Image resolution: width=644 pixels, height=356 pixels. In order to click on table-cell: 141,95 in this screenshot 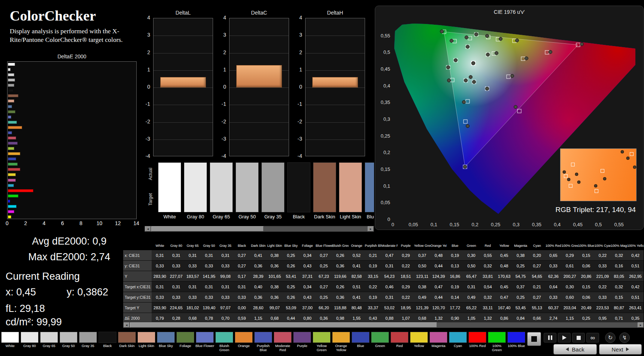, I will do `click(209, 276)`.